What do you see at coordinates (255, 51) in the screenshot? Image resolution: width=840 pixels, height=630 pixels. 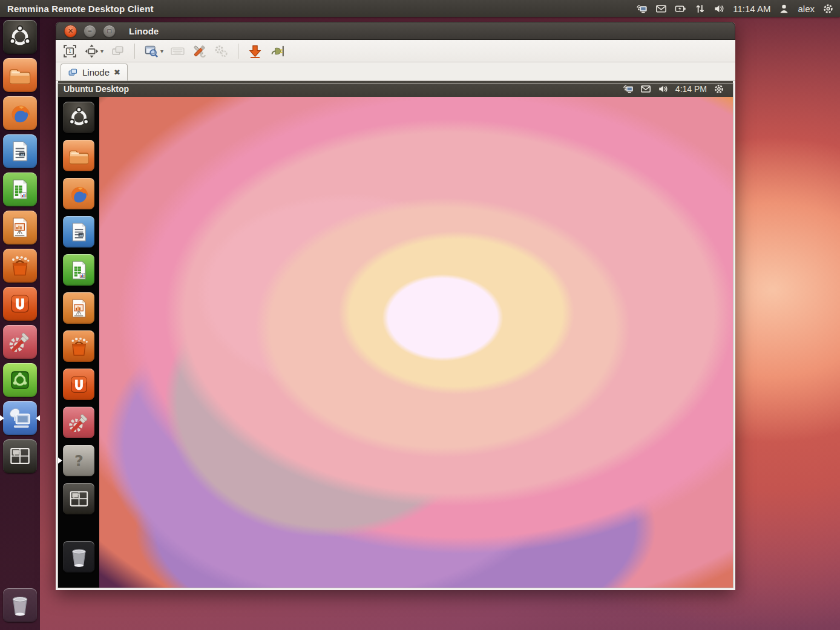 I see `arrowdown-icon` at bounding box center [255, 51].